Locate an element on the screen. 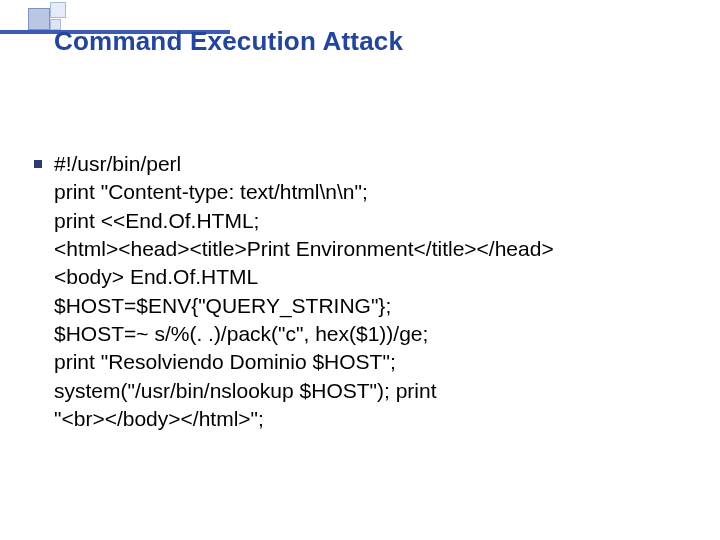  code-line: print "Content-type: text/html\n\n"; is located at coordinates (354, 192).